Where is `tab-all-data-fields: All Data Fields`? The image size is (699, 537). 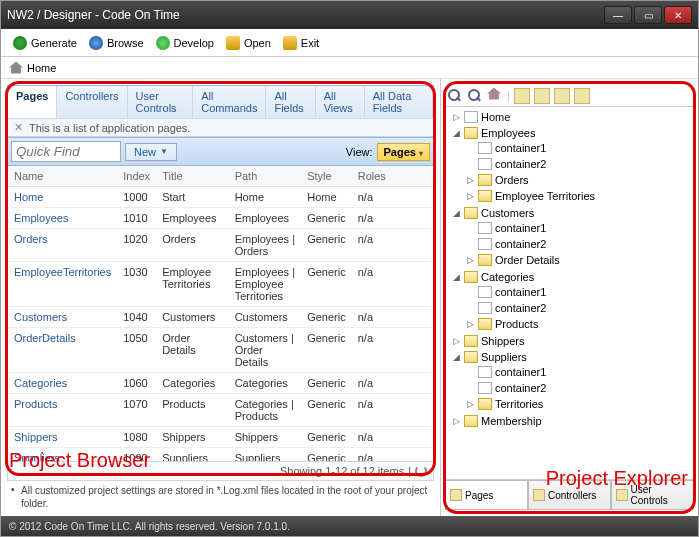 tab-all-data-fields: All Data Fields is located at coordinates (399, 102).